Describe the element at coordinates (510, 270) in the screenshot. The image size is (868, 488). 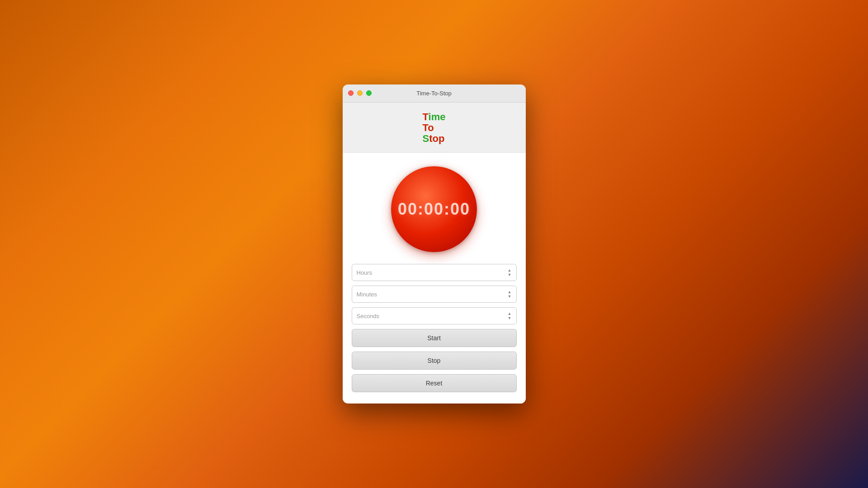
I see `hours-up-arrow: ▲` at that location.